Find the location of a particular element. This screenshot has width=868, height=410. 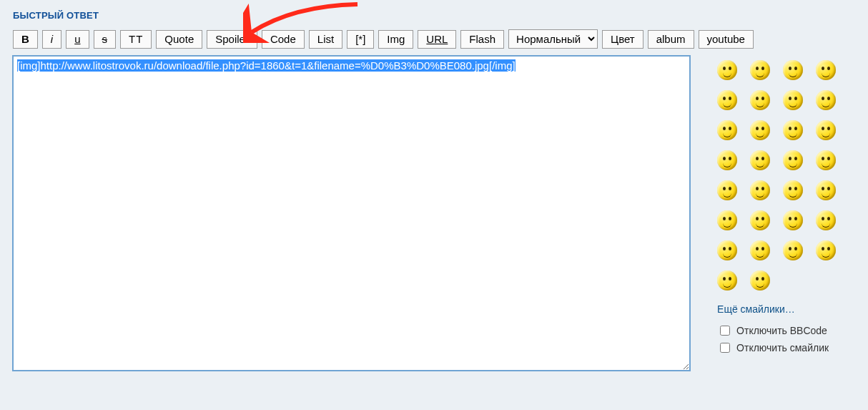

smiley-bored is located at coordinates (760, 100).